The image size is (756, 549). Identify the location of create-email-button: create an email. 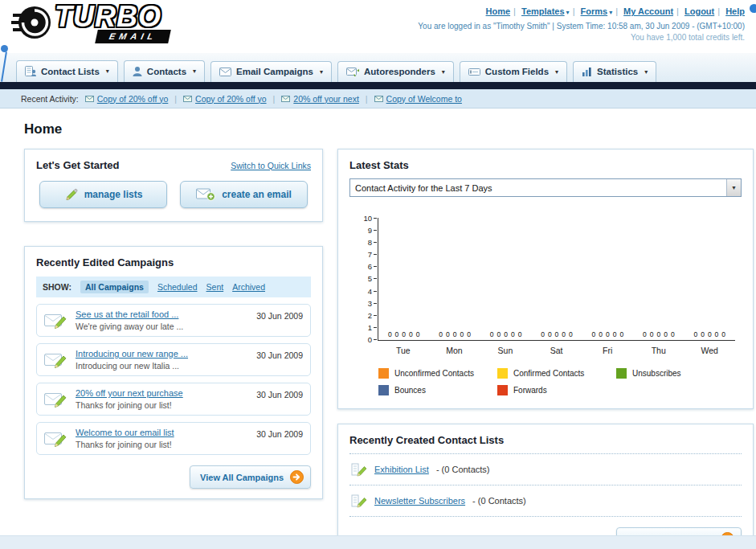
(244, 195).